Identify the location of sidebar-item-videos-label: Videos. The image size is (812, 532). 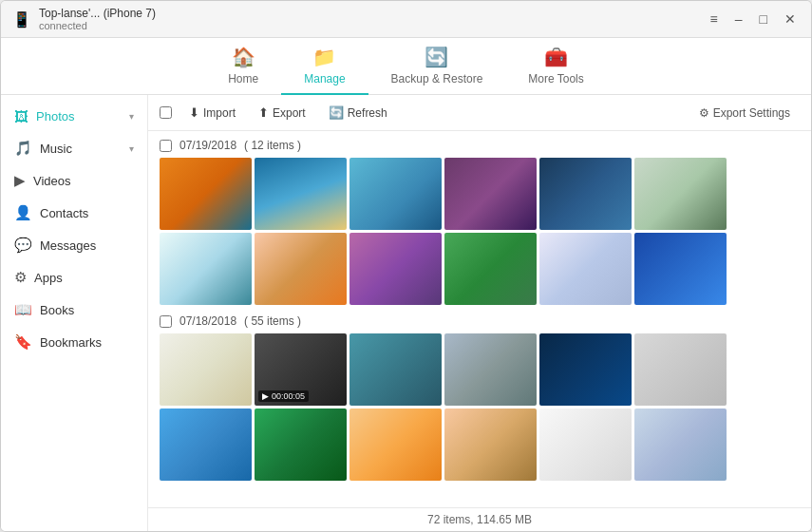
(84, 180).